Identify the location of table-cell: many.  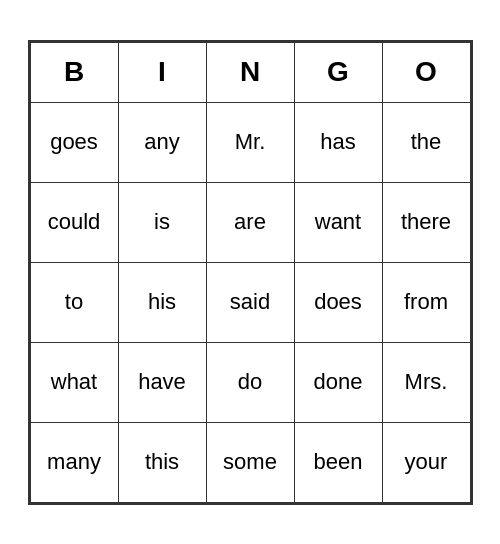
(74, 462).